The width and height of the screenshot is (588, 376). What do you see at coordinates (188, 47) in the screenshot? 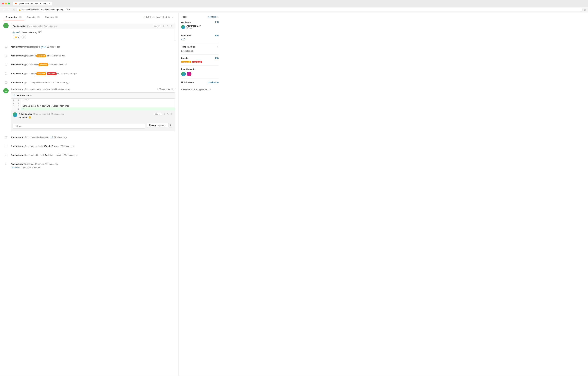
I see `time-tracking-label: Time tracking` at bounding box center [188, 47].